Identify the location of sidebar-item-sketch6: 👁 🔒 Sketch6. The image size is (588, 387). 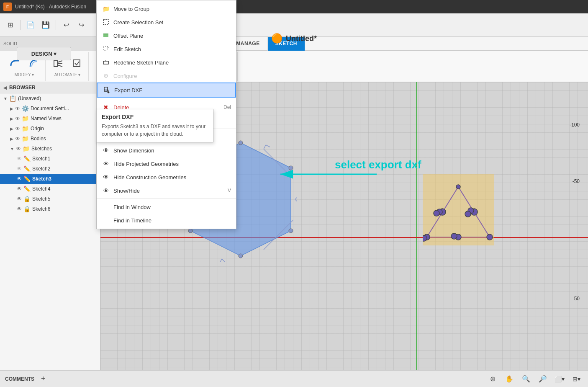
(50, 209).